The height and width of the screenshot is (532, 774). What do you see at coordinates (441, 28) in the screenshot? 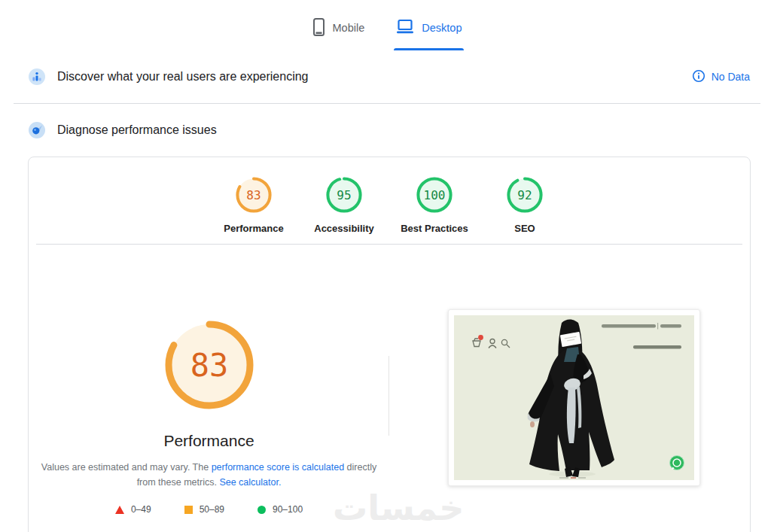
I see `tab-desktop-label: Desktop` at bounding box center [441, 28].